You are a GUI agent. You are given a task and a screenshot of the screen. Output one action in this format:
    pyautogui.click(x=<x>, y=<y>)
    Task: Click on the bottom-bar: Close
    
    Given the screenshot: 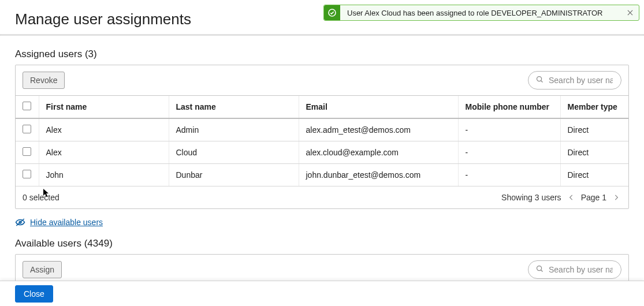 What is the action you would take?
    pyautogui.click(x=322, y=286)
    